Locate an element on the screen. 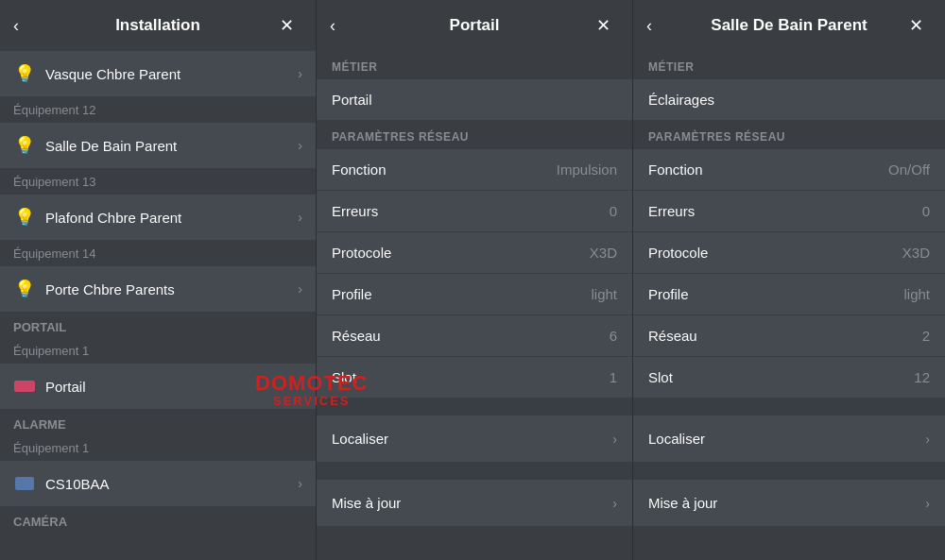 Image resolution: width=945 pixels, height=560 pixels. metier-section-label: MÉTIER is located at coordinates (474, 65).